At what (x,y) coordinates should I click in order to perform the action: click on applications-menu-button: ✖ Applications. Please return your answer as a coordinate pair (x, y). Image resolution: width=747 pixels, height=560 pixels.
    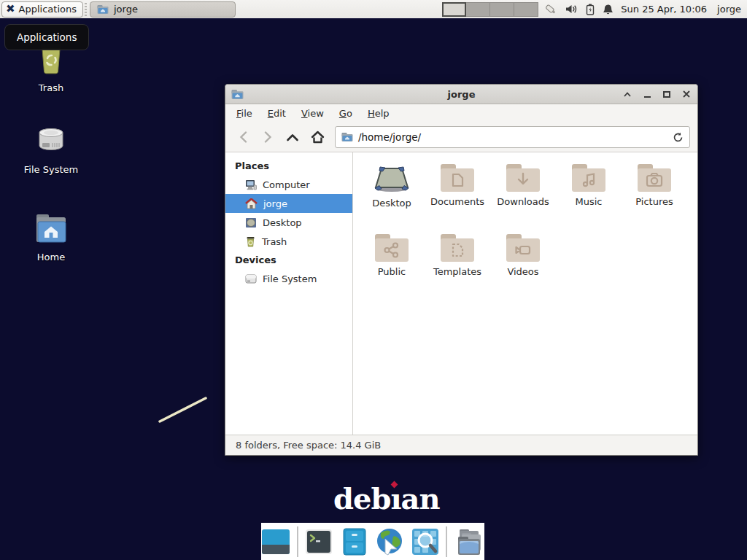
    Looking at the image, I should click on (42, 9).